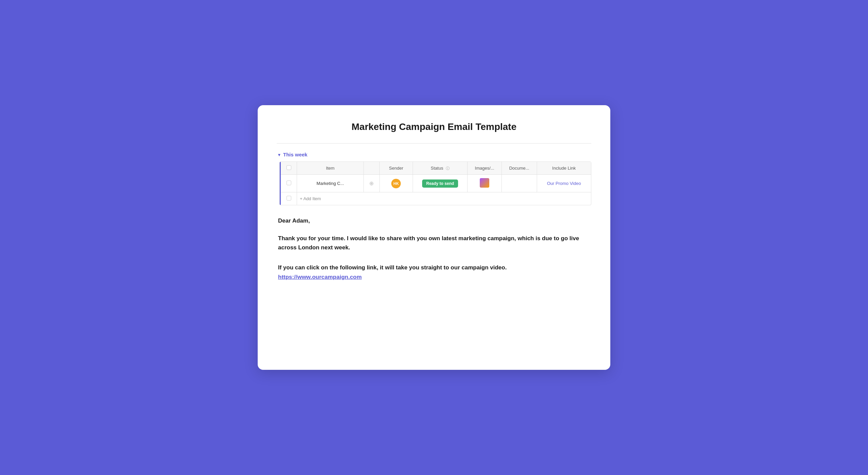 This screenshot has width=868, height=475. What do you see at coordinates (289, 184) in the screenshot?
I see `row-checkbox-cell` at bounding box center [289, 184].